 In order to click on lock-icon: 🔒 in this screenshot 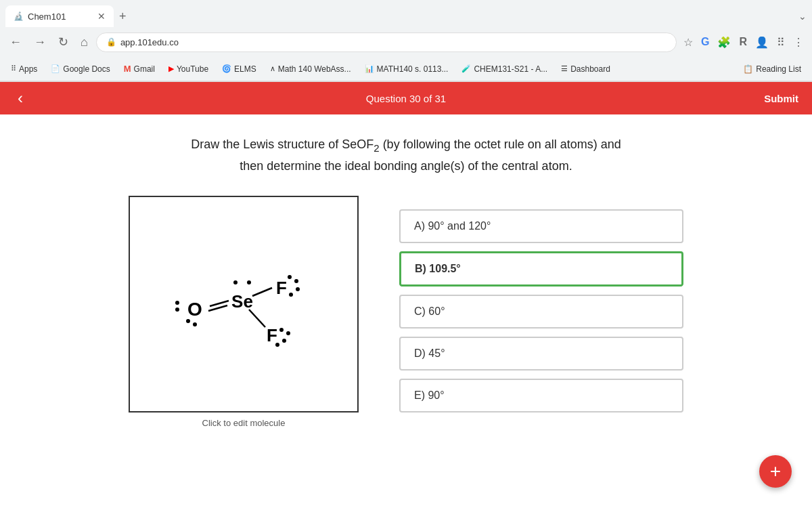, I will do `click(111, 42)`.